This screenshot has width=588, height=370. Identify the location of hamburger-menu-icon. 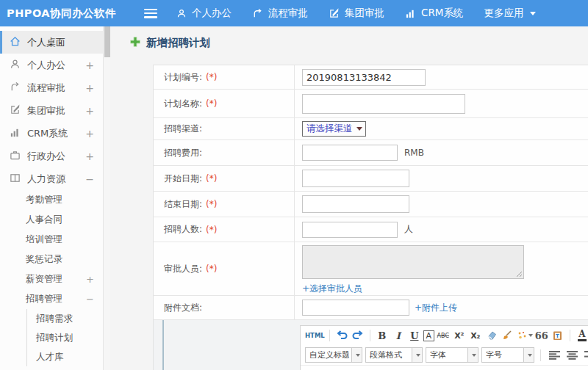
(151, 13).